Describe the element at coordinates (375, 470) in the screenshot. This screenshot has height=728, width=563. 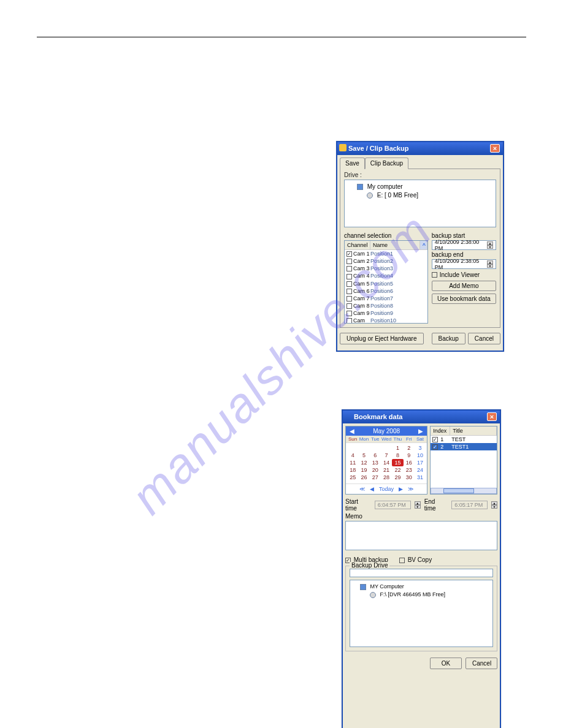
I see `calendar-day: 20` at that location.